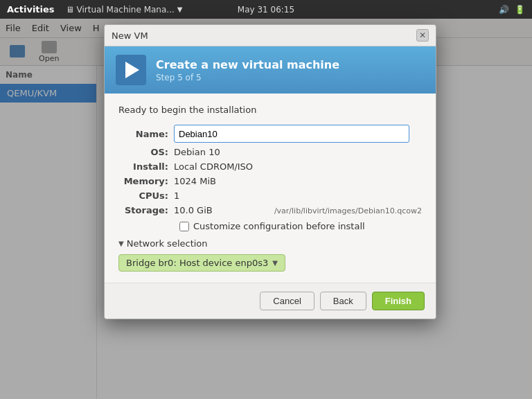  I want to click on customize-checkbox, so click(184, 227).